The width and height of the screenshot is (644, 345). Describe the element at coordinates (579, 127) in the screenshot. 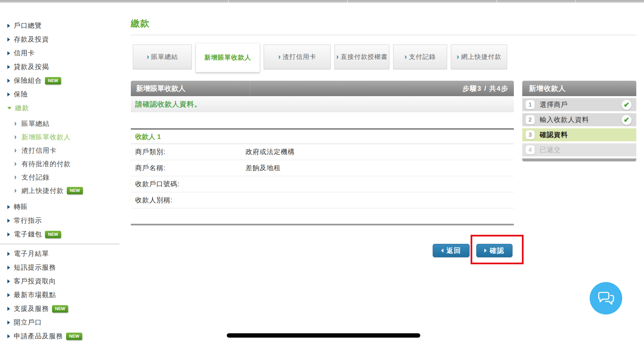

I see `steps-list: 1 選擇商戶 2 輸入收款人資料 3 確認資料 4` at that location.